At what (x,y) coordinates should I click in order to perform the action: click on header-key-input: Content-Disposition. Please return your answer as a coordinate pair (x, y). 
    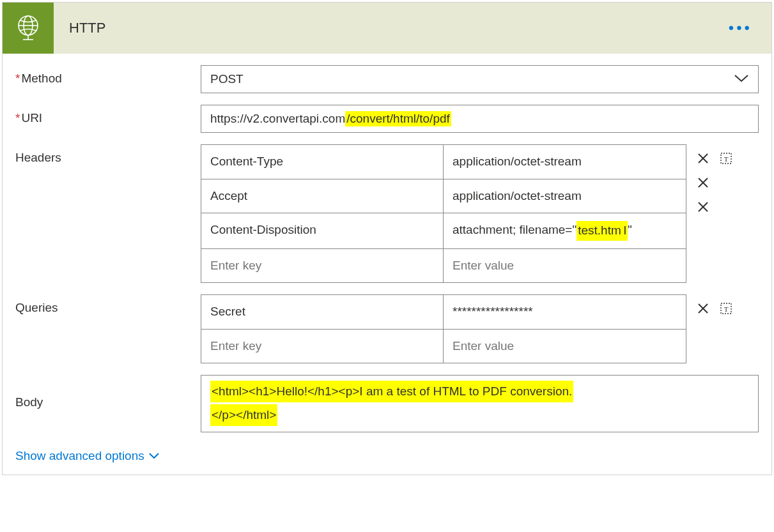
    Looking at the image, I should click on (322, 231).